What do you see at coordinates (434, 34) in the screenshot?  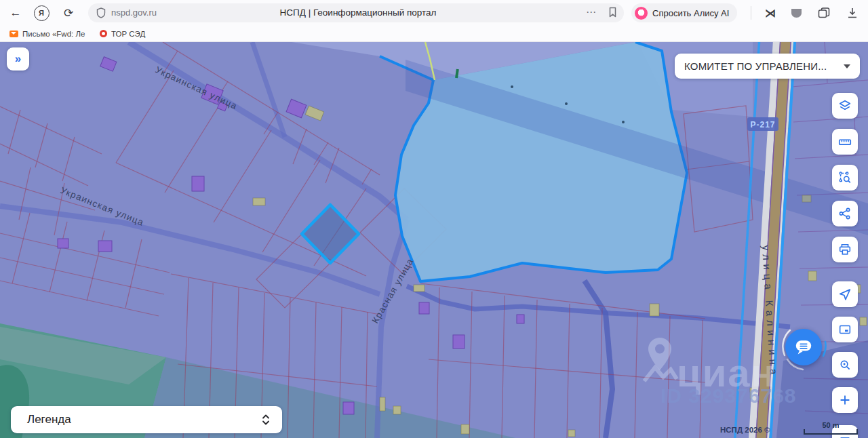 I see `bookmarks-bar: Письмо «Fwd: Ле ТОР СЭД` at bounding box center [434, 34].